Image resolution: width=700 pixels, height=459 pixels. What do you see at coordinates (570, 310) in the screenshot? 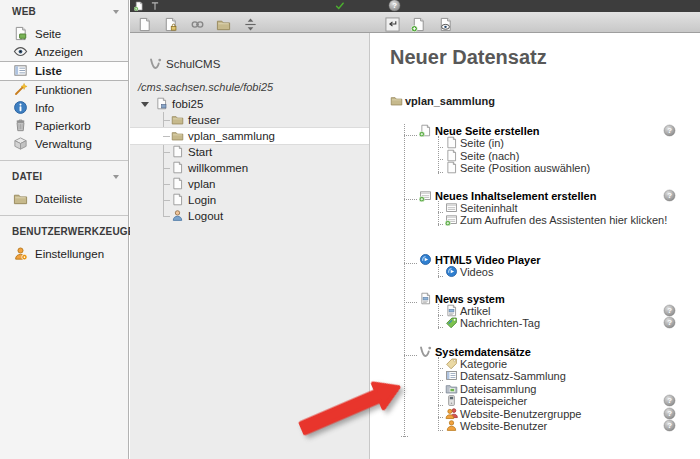
I see `record-link-artikel: Artikel` at bounding box center [570, 310].